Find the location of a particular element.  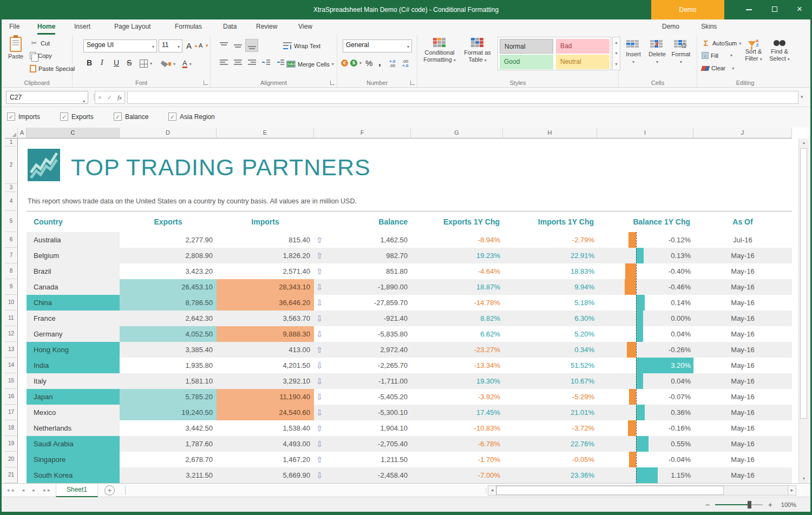

cell-exports: 2,678.70 is located at coordinates (168, 460).